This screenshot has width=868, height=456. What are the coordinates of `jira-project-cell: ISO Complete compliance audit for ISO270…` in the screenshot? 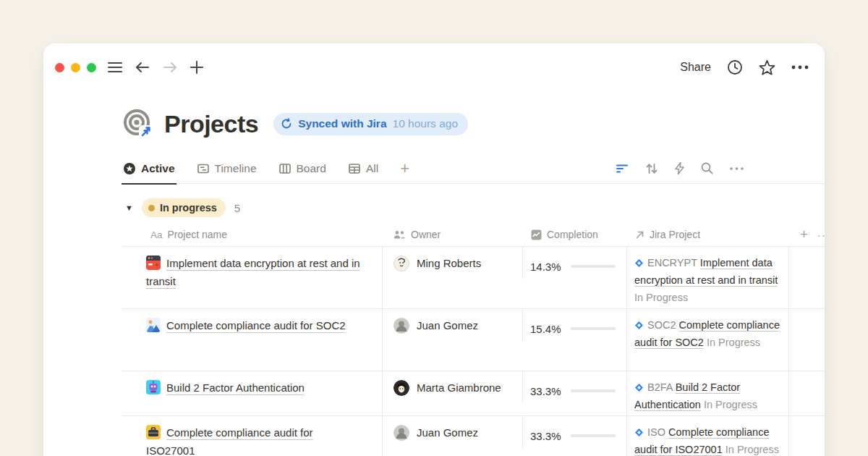 It's located at (707, 436).